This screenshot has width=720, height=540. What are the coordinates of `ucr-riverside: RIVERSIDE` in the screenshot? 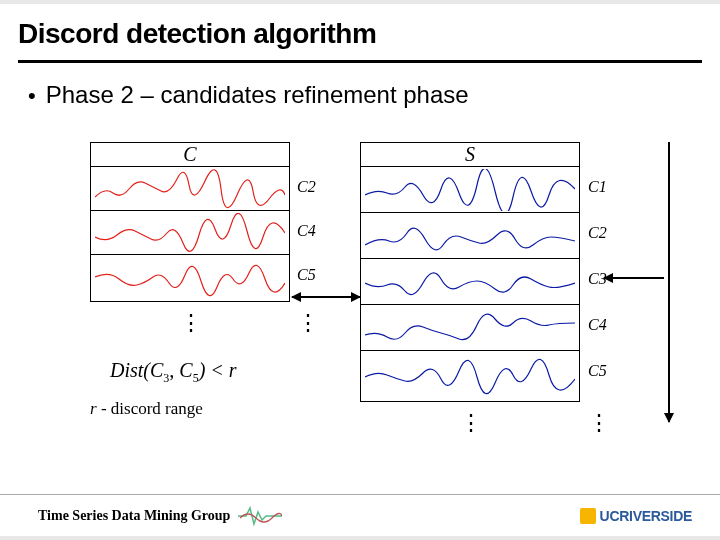 It's located at (656, 516).